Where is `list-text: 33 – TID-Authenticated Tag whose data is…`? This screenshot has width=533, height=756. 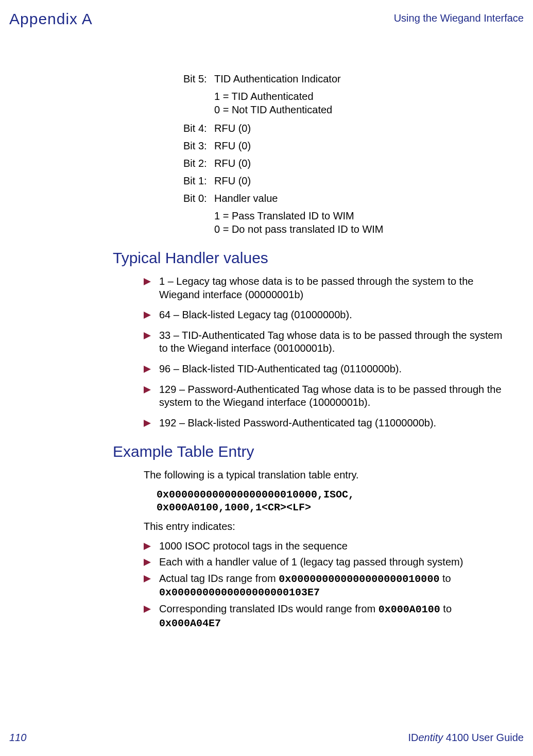
list-text: 33 – TID-Authenticated Tag whose data is… is located at coordinates (334, 342).